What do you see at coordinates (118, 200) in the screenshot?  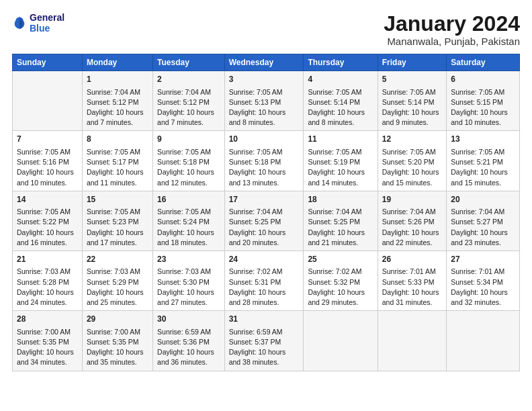 I see `day-number: 15` at bounding box center [118, 200].